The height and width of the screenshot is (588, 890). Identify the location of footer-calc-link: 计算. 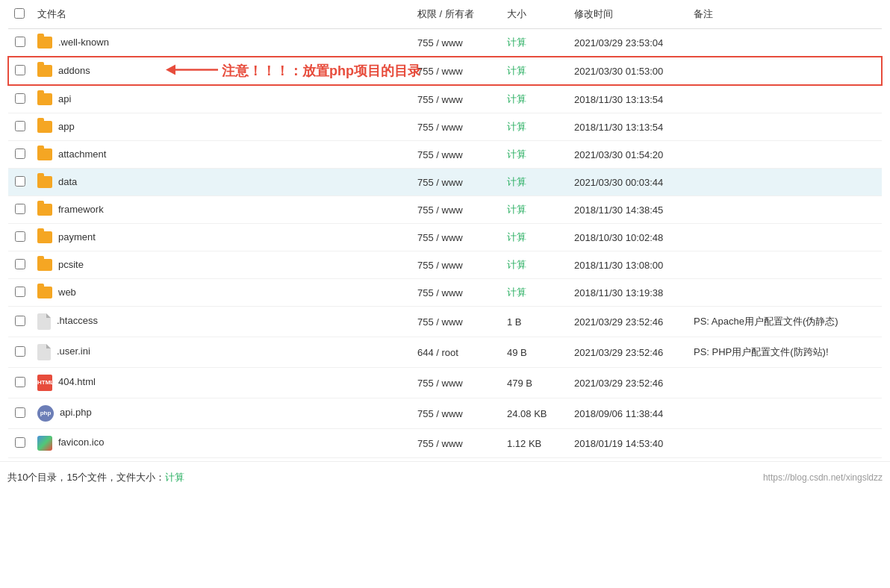
(175, 478).